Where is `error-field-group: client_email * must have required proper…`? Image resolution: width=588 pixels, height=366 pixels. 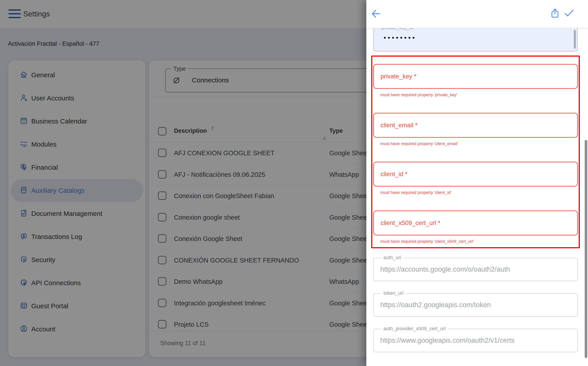 error-field-group: client_email * must have required proper… is located at coordinates (476, 130).